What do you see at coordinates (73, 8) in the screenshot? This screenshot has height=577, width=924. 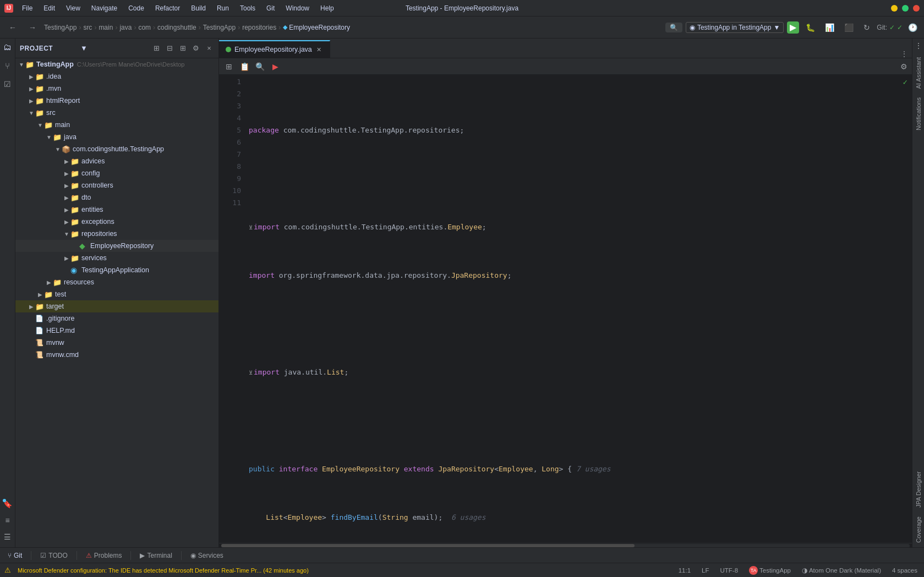 I see `menu-view: View` at bounding box center [73, 8].